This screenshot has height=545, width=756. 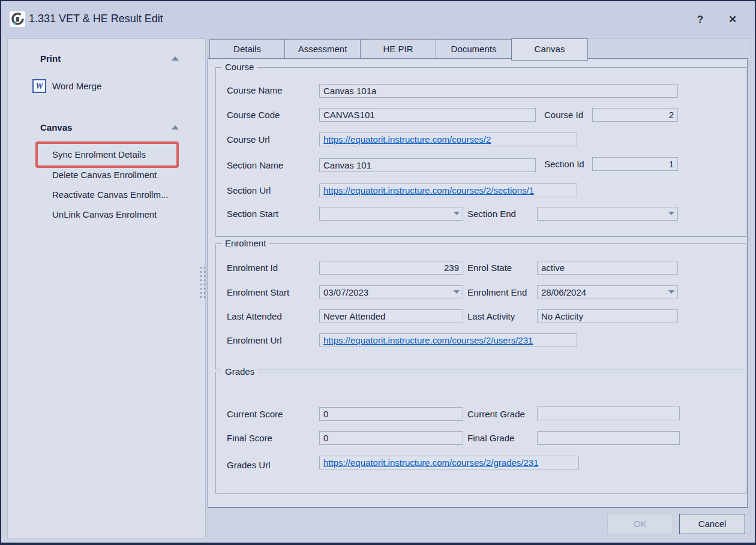 I want to click on enrolment-start-value: 03/07/2023, so click(x=346, y=293).